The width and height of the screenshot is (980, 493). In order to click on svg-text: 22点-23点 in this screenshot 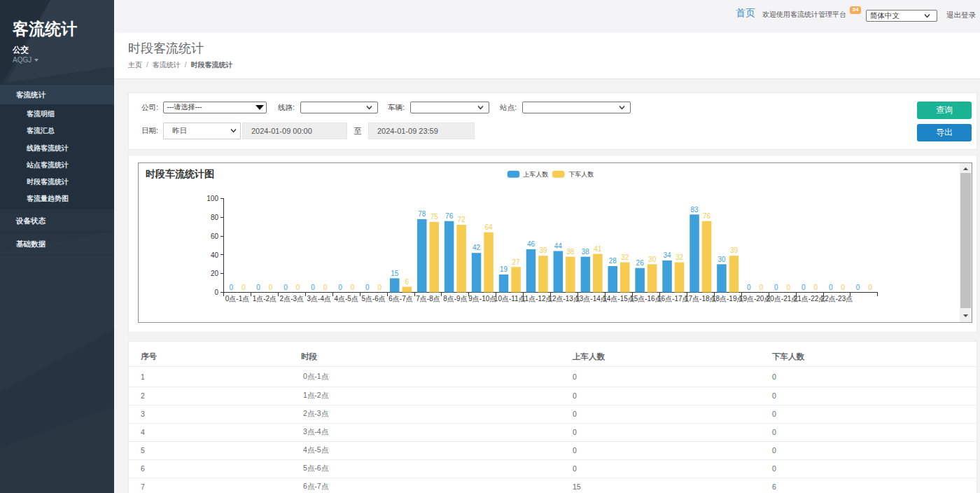, I will do `click(837, 298)`.